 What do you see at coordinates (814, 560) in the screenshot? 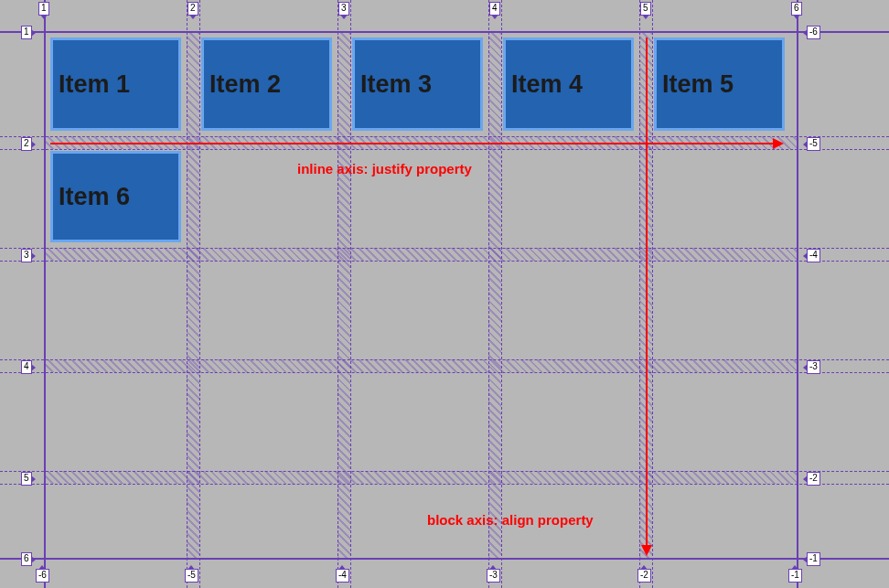
I see `row-tag-n1: -1` at bounding box center [814, 560].